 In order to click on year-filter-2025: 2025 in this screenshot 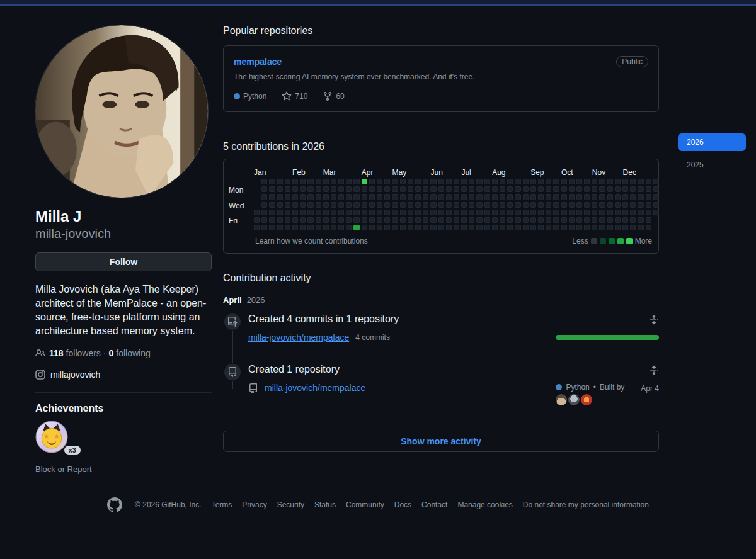, I will do `click(712, 165)`.